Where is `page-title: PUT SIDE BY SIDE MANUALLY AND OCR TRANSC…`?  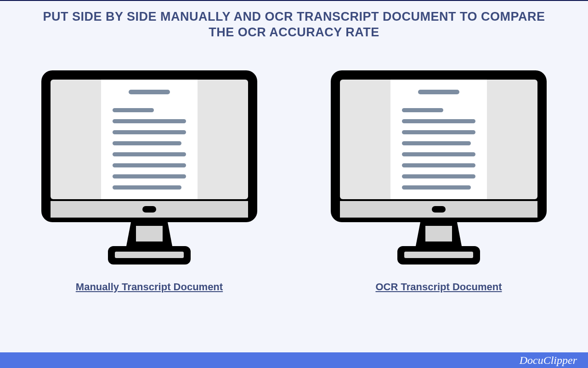 page-title: PUT SIDE BY SIDE MANUALLY AND OCR TRANSC… is located at coordinates (294, 21).